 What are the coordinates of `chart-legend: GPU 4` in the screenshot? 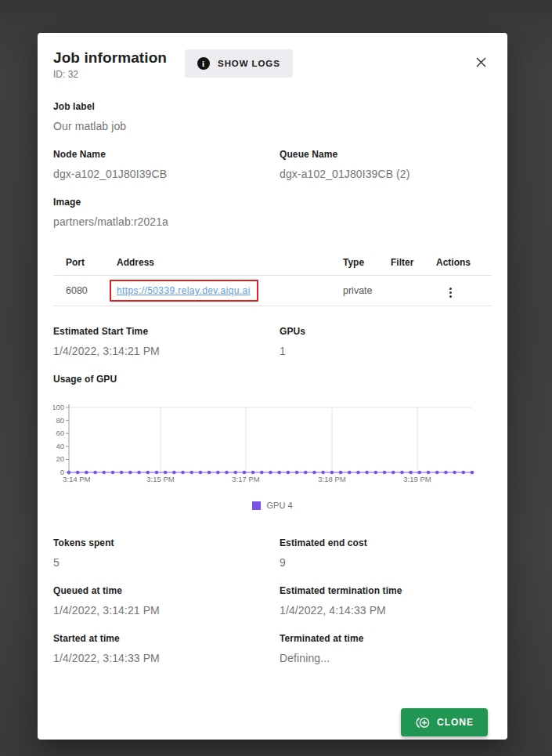 It's located at (272, 505).